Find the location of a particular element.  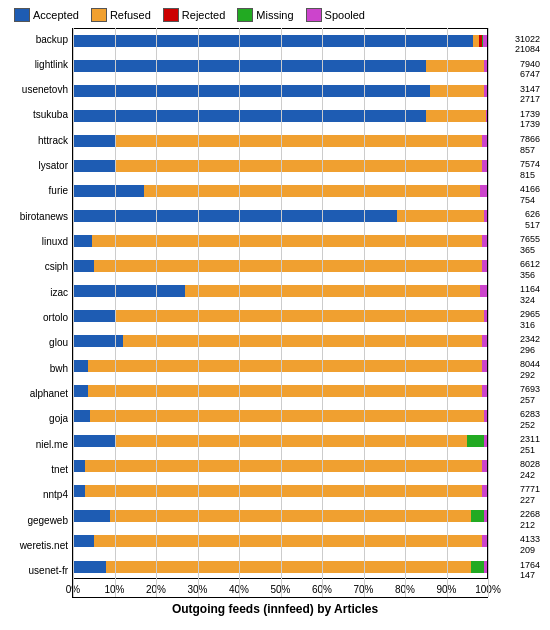

legend-item-spooled: Spooled is located at coordinates (336, 15).